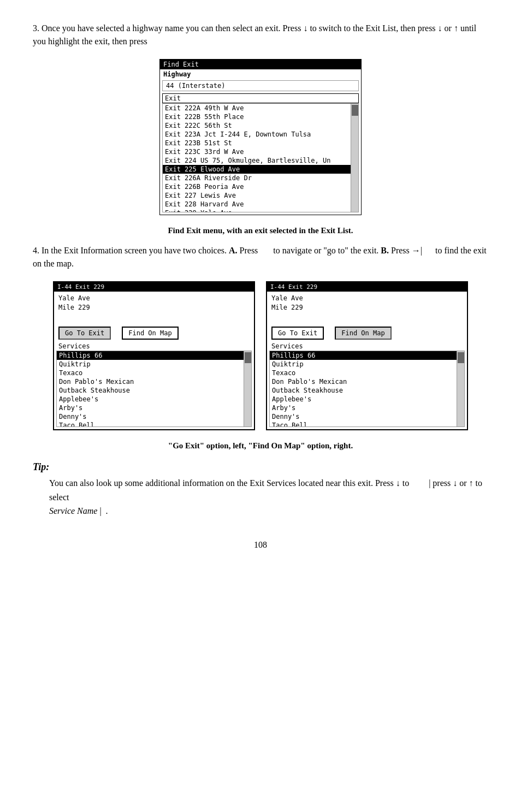 The image size is (521, 812). Describe the element at coordinates (260, 158) in the screenshot. I see `exit-list: Exit 222A 49th W Ave Exit 222B 55th Plac…` at that location.